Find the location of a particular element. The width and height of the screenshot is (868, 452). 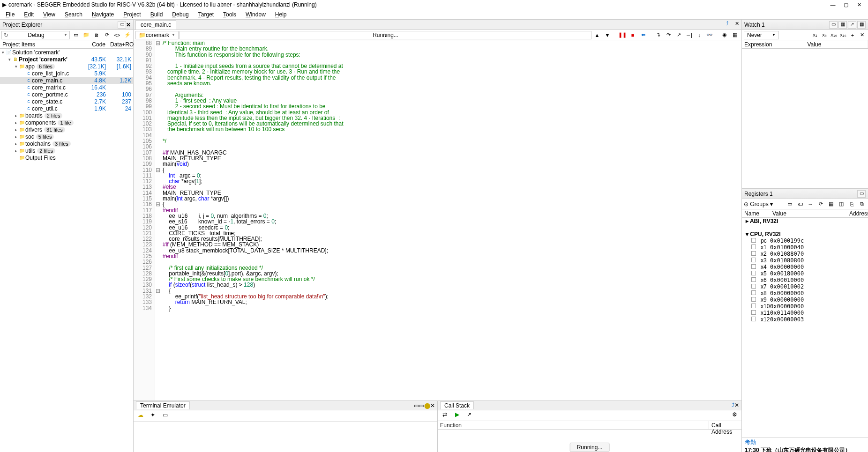

stop-icon: ■ is located at coordinates (633, 35).